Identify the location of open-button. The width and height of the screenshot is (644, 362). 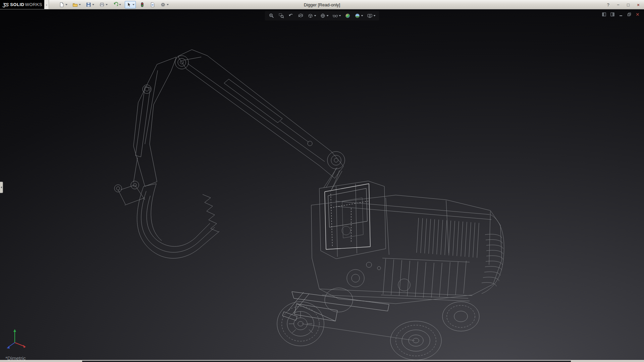
(76, 5).